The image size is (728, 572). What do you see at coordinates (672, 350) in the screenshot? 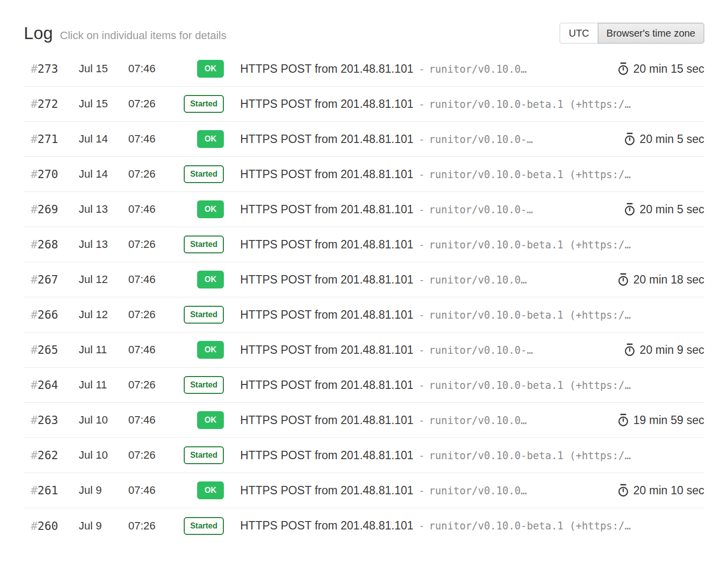
I see `duration-text: 20 min 9 sec` at bounding box center [672, 350].